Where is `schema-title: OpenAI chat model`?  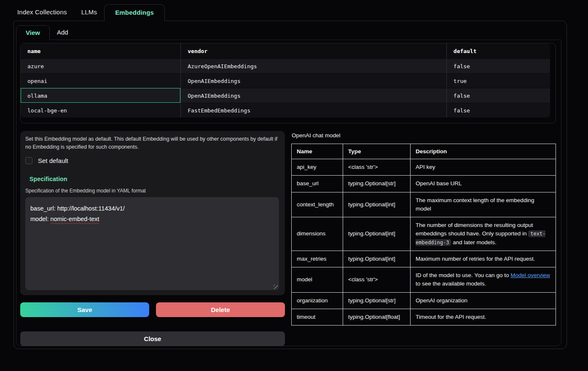 schema-title: OpenAI chat model is located at coordinates (424, 136).